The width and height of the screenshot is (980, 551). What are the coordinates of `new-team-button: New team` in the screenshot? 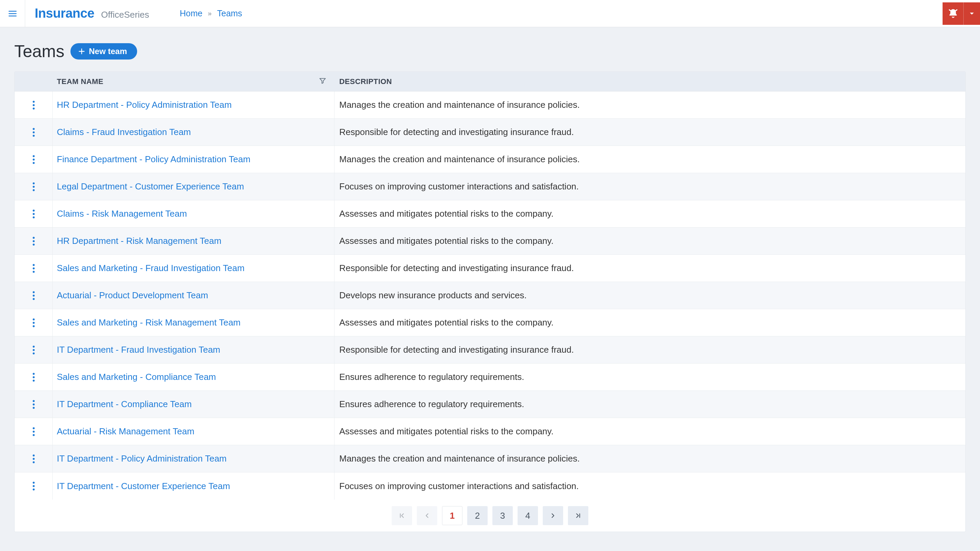 It's located at (103, 52).